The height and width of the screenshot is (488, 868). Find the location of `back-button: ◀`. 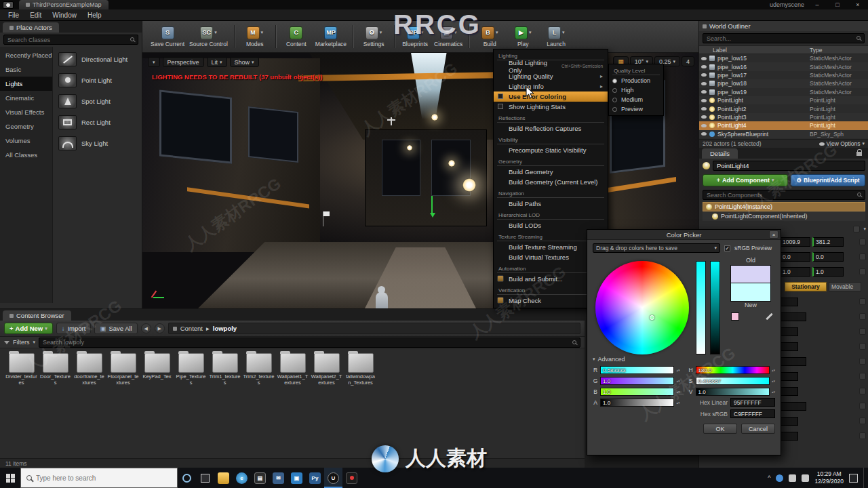

back-button: ◀ is located at coordinates (146, 328).